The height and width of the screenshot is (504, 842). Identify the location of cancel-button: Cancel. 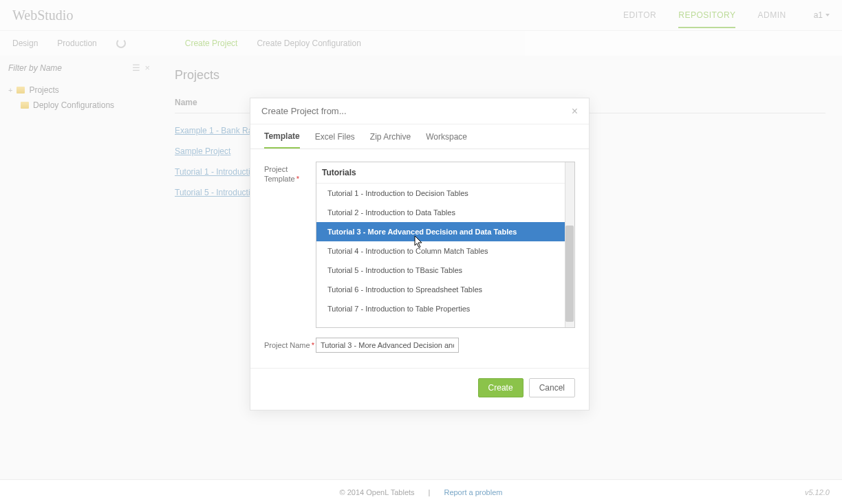
(552, 388).